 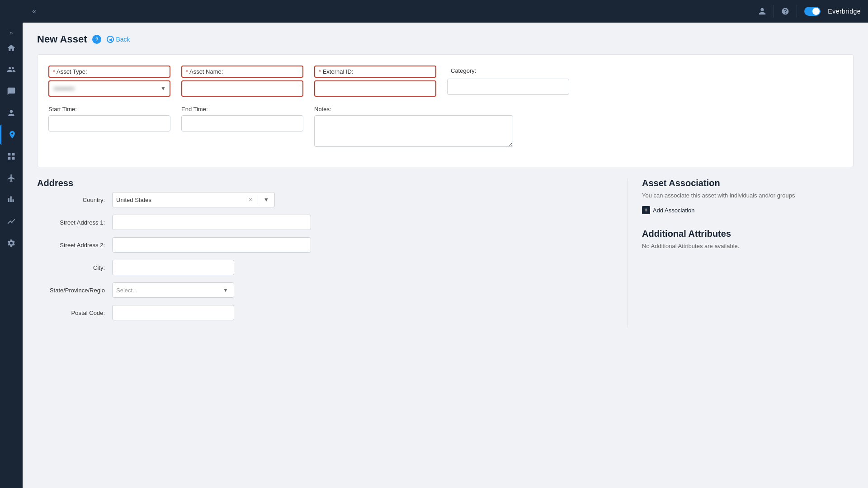 I want to click on back-button: ◀ Back, so click(x=118, y=39).